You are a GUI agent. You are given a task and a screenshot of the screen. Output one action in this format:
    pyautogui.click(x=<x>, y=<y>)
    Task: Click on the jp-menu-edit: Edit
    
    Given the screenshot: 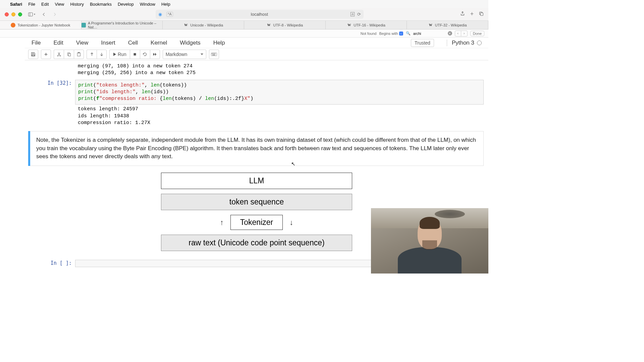 What is the action you would take?
    pyautogui.click(x=58, y=43)
    